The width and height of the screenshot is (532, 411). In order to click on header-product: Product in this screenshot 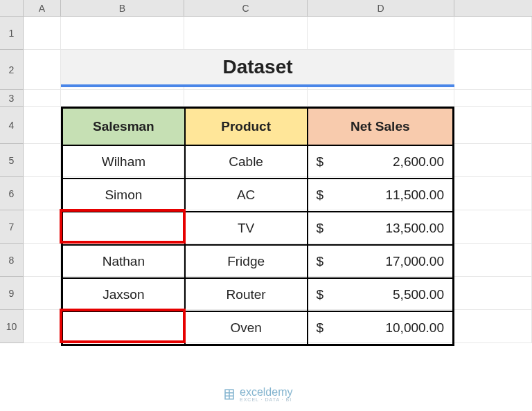, I will do `click(247, 127)`.